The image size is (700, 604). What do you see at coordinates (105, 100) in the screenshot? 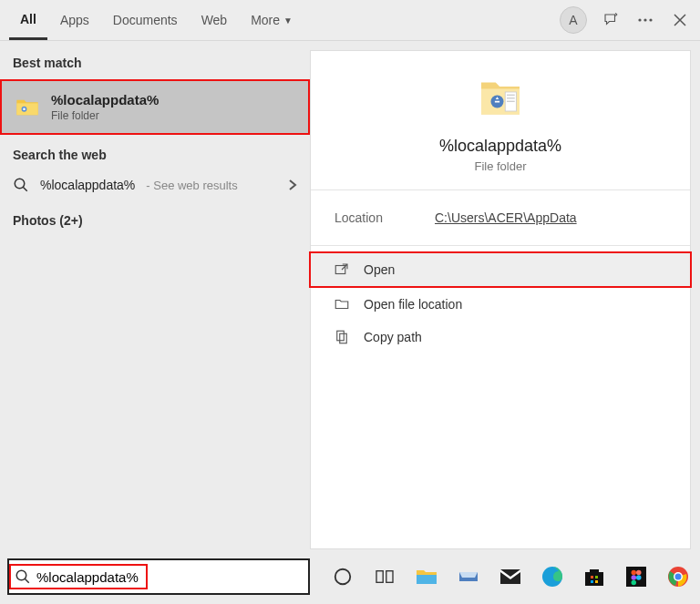
I see `best-match-title: %localappdata%` at bounding box center [105, 100].